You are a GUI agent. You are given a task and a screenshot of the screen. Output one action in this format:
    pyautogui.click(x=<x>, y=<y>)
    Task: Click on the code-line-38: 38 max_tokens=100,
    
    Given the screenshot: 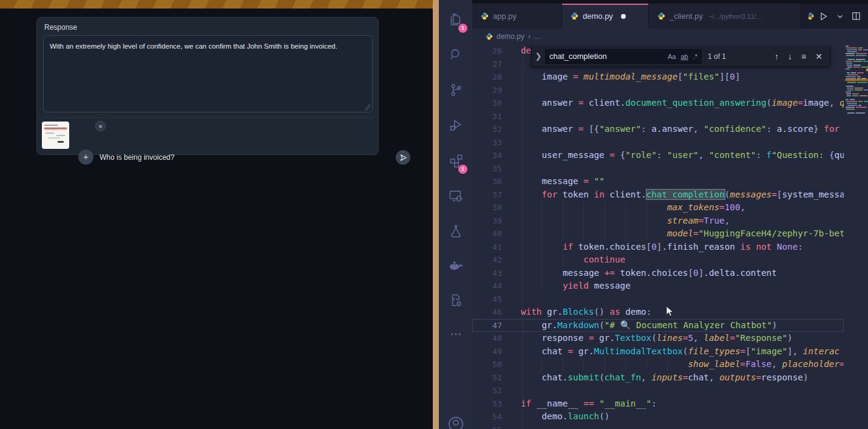 What is the action you would take?
    pyautogui.click(x=658, y=208)
    